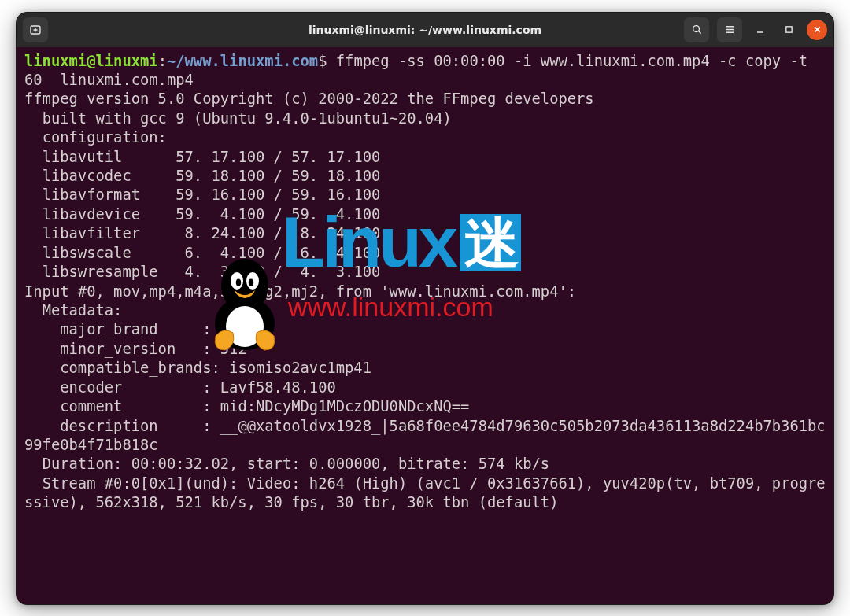 This screenshot has width=850, height=616. Describe the element at coordinates (35, 30) in the screenshot. I see `new-tab-icon` at that location.